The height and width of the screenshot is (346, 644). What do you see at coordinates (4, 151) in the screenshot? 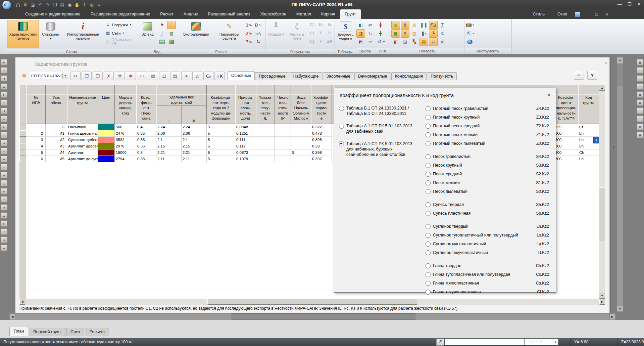
I see `left-toolbar-icon: ▴` at bounding box center [4, 151].